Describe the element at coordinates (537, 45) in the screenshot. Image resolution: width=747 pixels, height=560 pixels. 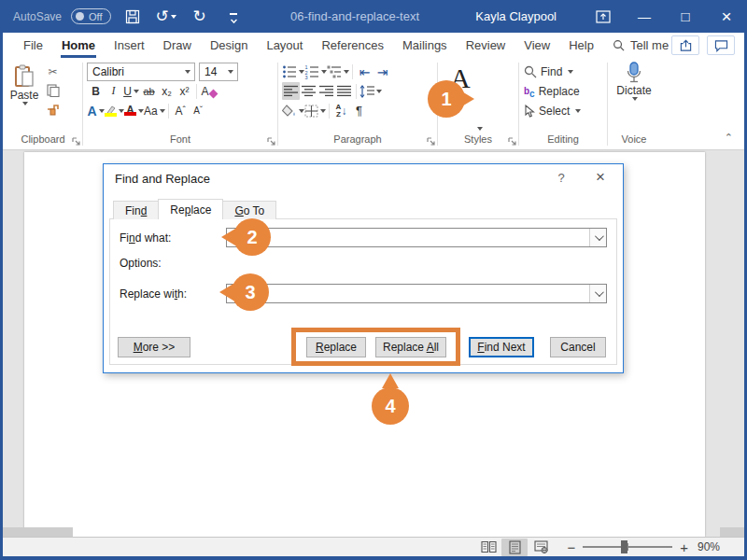
I see `tab-view: View` at that location.